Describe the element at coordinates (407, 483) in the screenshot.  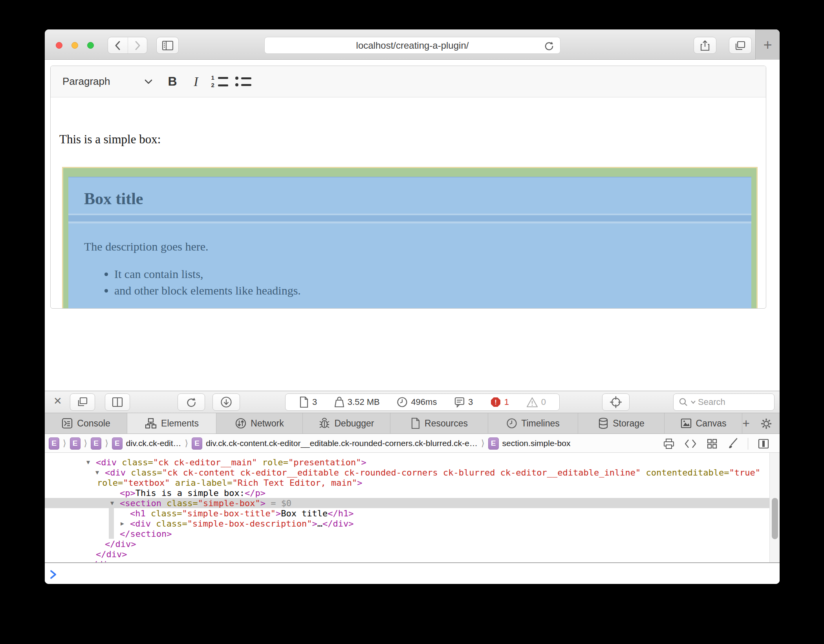
I see `dom-tree-row: role="textbox" aria-label="Rich Text Edi…` at that location.